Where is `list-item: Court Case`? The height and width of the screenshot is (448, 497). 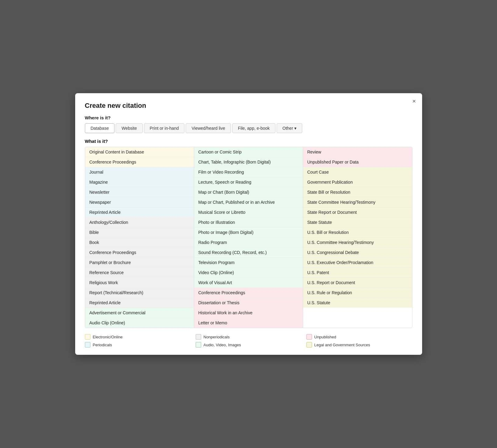
list-item: Court Case is located at coordinates (358, 172).